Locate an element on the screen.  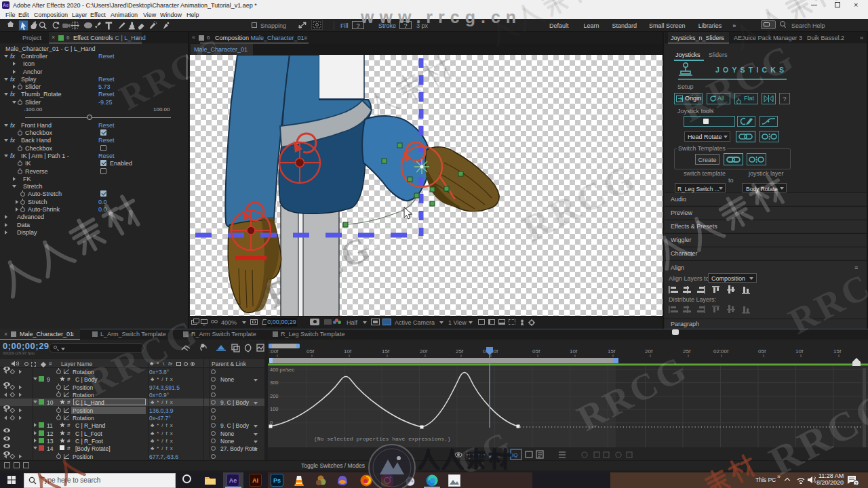
svg-text: 400 px/sec is located at coordinates (282, 370).